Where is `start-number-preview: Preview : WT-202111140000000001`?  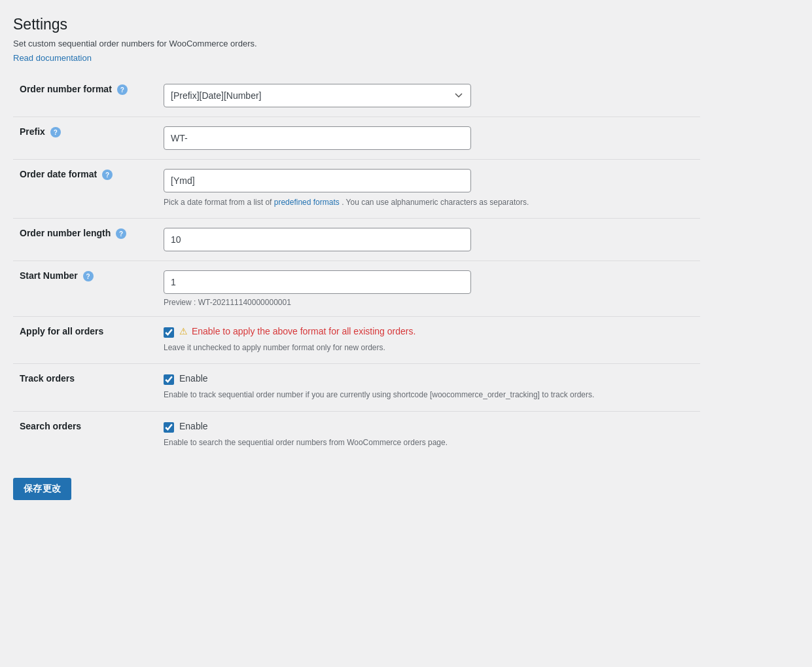
start-number-preview: Preview : WT-202111140000000001 is located at coordinates (429, 302).